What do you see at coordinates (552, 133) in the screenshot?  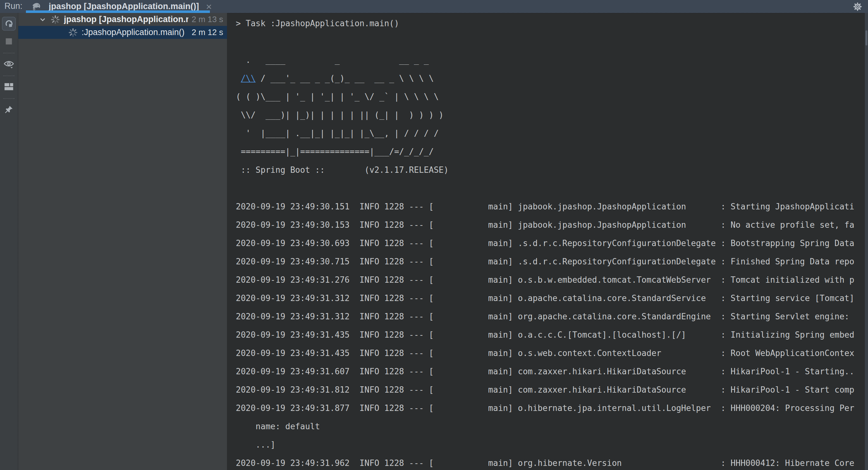 I see `console-line: ' |____| .__|_| |_|_| |_\__, | / / / /` at bounding box center [552, 133].